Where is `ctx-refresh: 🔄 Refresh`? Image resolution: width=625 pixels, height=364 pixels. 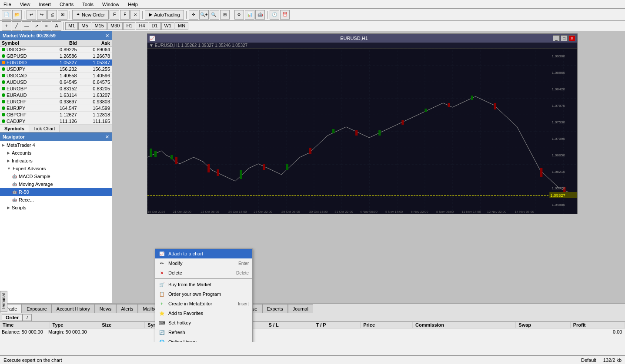 ctx-refresh: 🔄 Refresh is located at coordinates (204, 332).